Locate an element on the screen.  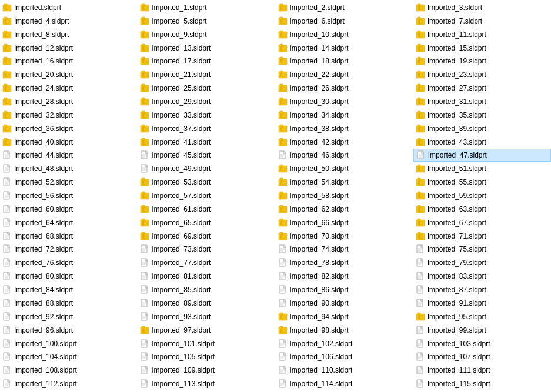
list-item: Imported_102.sldprt is located at coordinates (345, 344).